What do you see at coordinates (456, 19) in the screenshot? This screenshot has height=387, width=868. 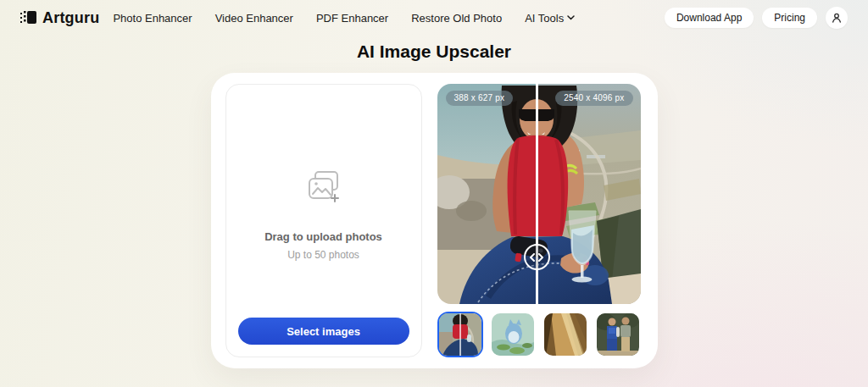 I see `nav-restore-old-photo: Restore Old Photo` at bounding box center [456, 19].